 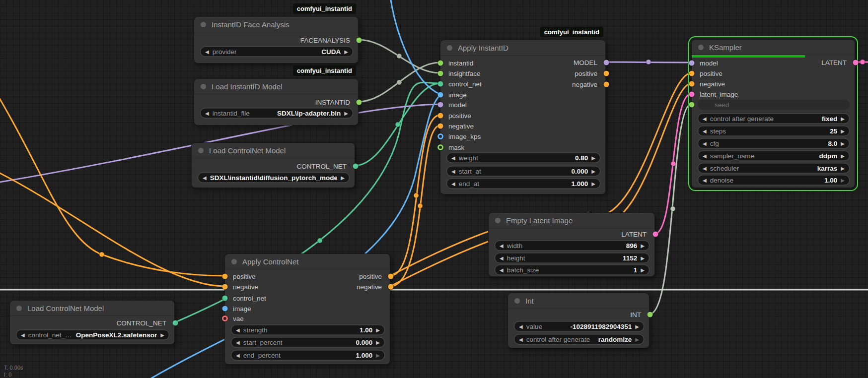 What do you see at coordinates (523, 117) in the screenshot?
I see `node-apply-instantid: comfyui_instantidApply InstantIDinstanti…` at bounding box center [523, 117].